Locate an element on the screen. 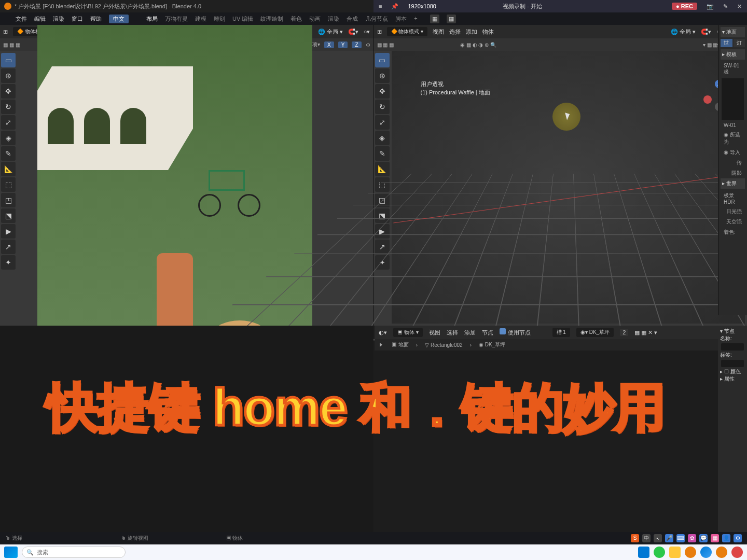  tool-measure: 📐 is located at coordinates (8, 169).